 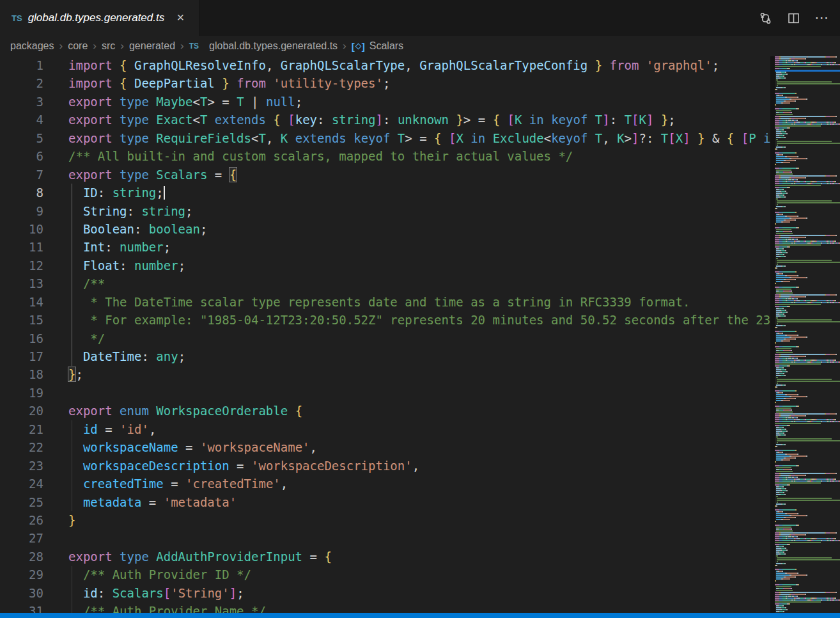 What do you see at coordinates (22, 574) in the screenshot?
I see `line-number: 29` at bounding box center [22, 574].